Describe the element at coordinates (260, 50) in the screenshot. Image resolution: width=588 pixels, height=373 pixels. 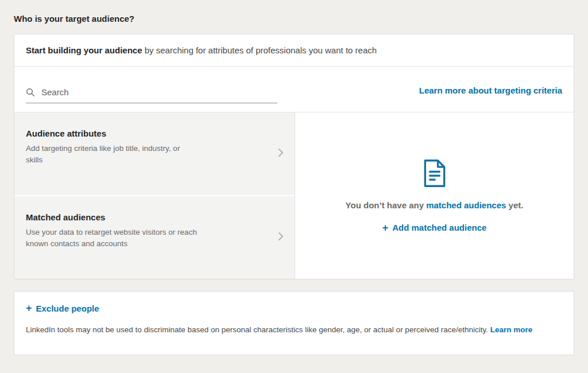
I see `intro-text-rest: by searching for attributes of professio…` at that location.